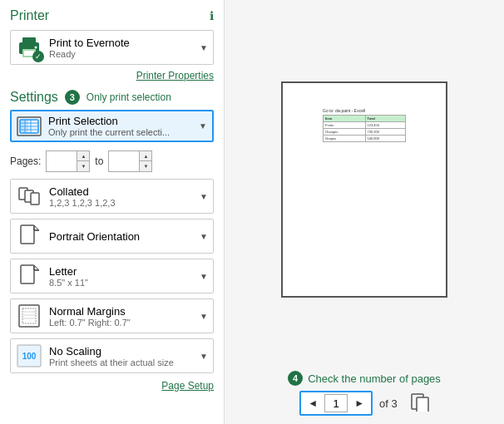 The width and height of the screenshot is (504, 424). I want to click on paper-info: Letter 8.5" x 11", so click(125, 276).